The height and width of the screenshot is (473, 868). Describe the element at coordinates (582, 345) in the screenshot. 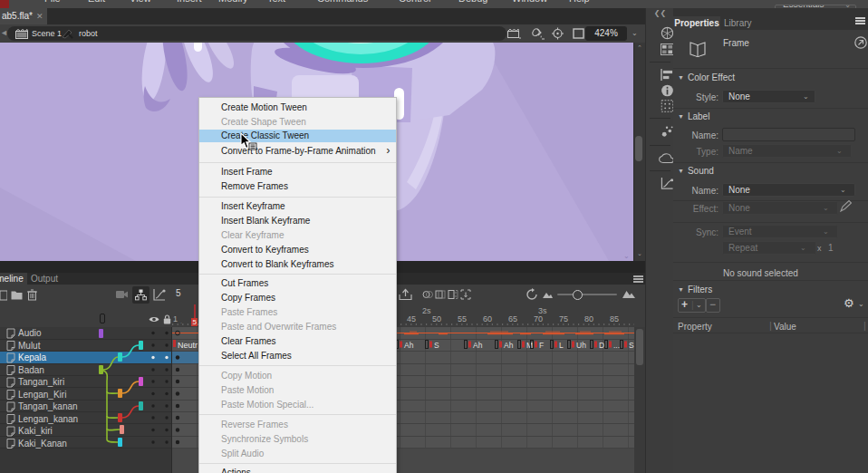

I see `svg-text: Uh` at that location.